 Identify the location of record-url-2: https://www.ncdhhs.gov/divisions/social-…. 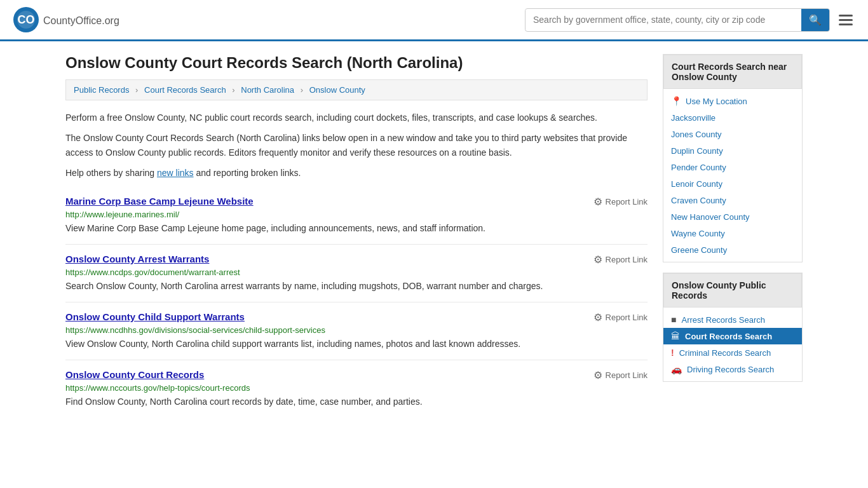
(356, 330).